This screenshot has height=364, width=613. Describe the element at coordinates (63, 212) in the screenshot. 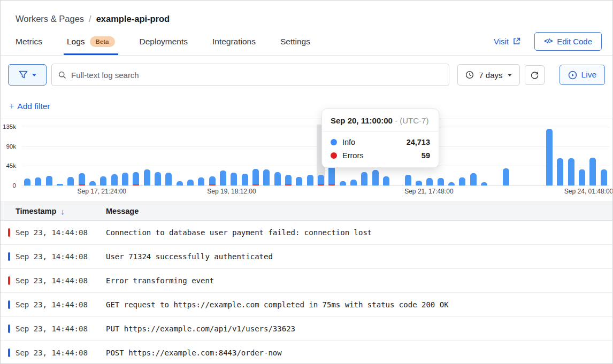

I see `sort-descending-icon: ↓` at that location.